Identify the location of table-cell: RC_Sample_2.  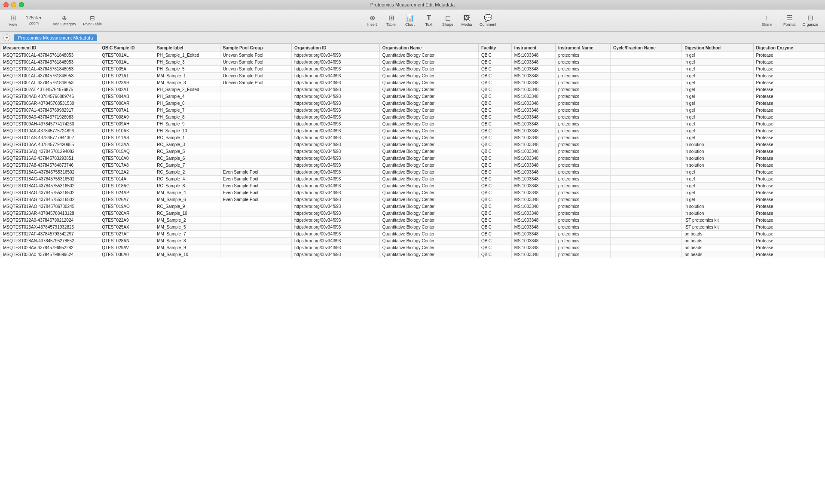
(187, 172).